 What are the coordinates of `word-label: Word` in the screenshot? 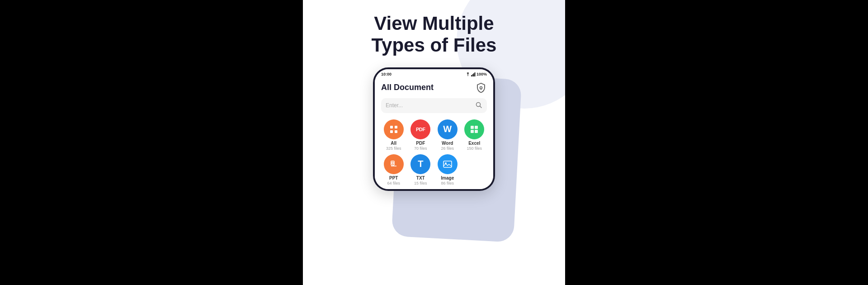 It's located at (448, 143).